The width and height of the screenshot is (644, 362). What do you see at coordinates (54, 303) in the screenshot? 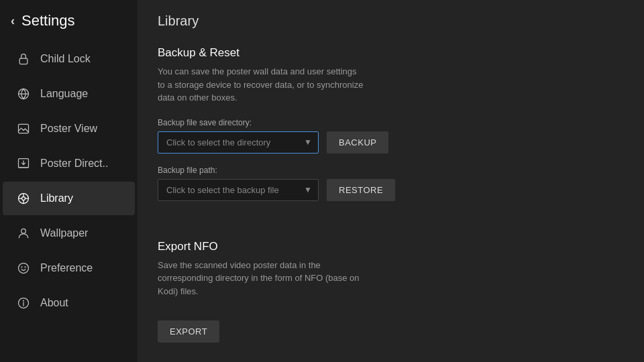
I see `about-label: About` at bounding box center [54, 303].